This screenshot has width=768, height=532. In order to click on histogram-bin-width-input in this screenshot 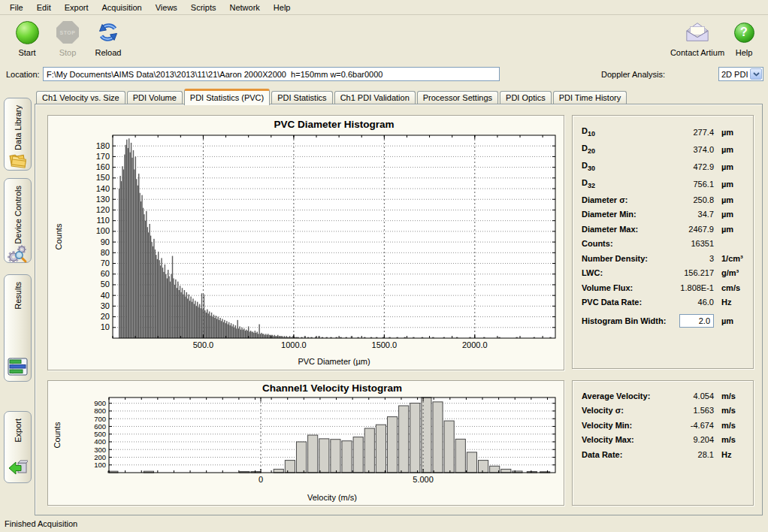, I will do `click(697, 321)`.